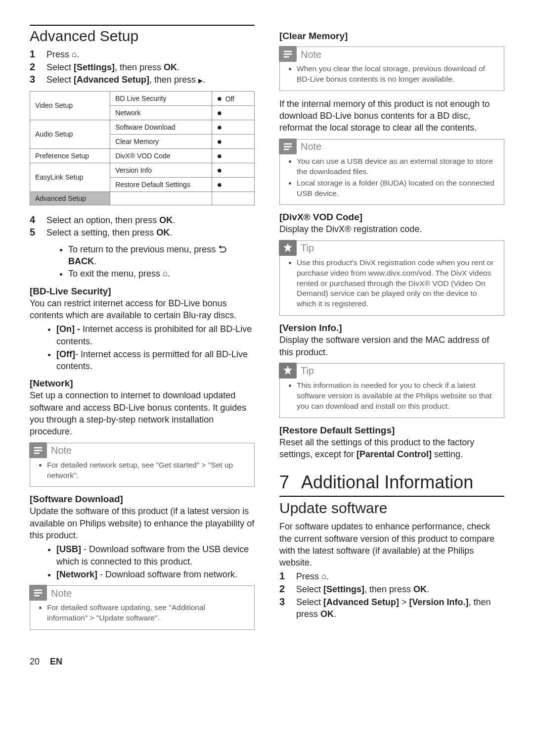 This screenshot has width=534, height=756. I want to click on bdlive-list: [On] - Internet access is prohibited for…, so click(155, 347).